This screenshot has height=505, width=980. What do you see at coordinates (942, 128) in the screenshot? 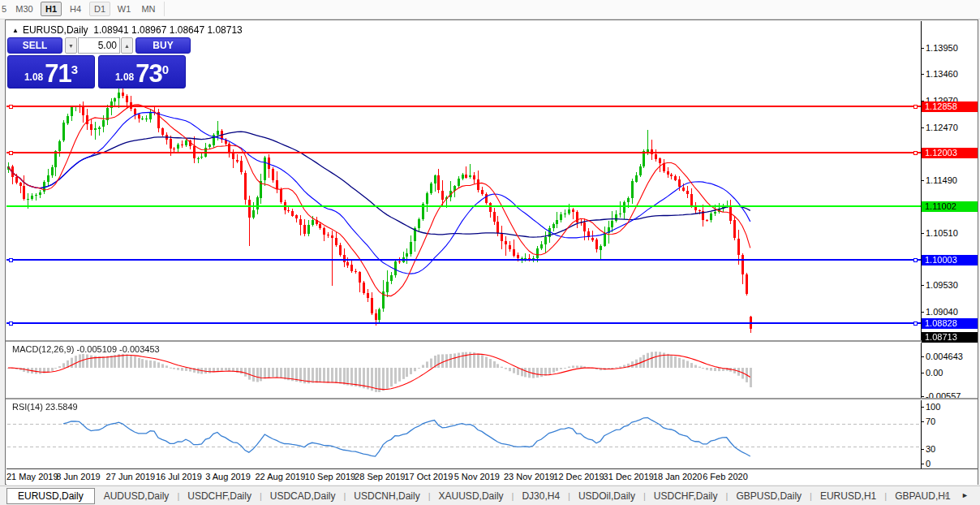
I see `price-tick-label: 1.12470` at bounding box center [942, 128].